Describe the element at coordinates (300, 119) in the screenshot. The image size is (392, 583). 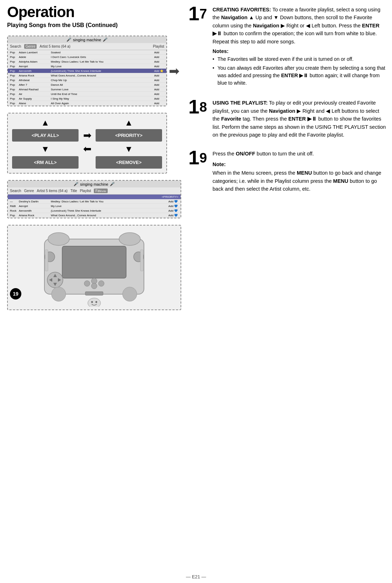
I see `step-18-text: USING THE PLAYLIST: To play or edit your…` at that location.